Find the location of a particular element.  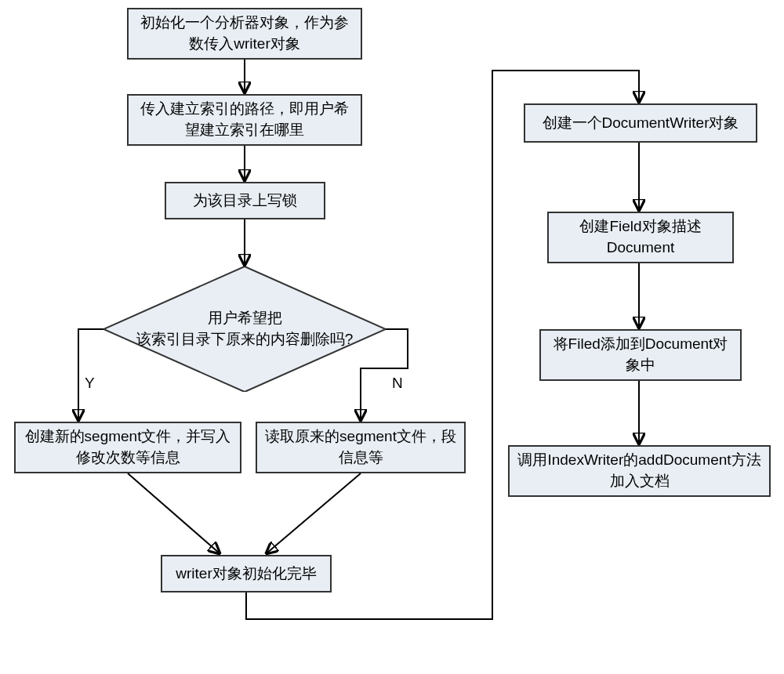

node-text: 调用IndexWriter的addDocument方法加入文档 is located at coordinates (640, 470).